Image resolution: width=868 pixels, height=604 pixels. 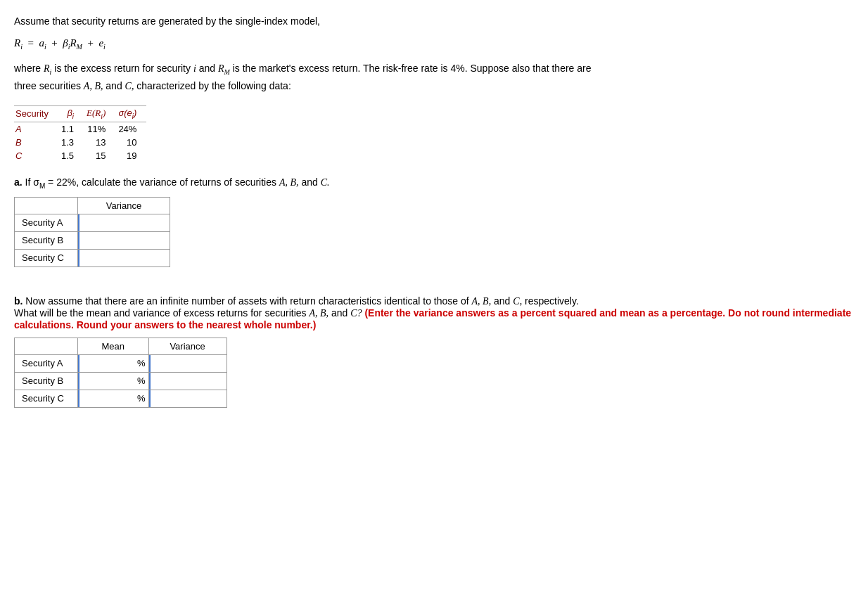 What do you see at coordinates (71, 156) in the screenshot?
I see `row-c-beta: 1.5` at bounding box center [71, 156].